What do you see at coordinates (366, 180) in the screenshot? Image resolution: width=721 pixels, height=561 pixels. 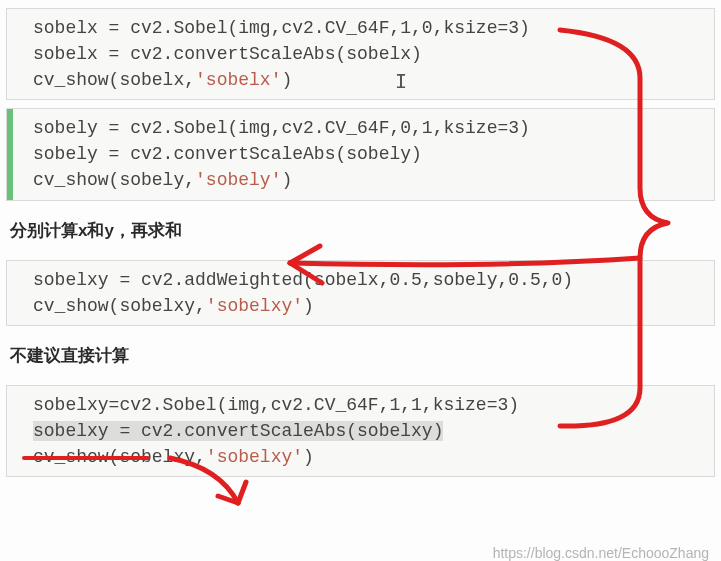 I see `code-line: cv_show(sobely,'sobely')` at bounding box center [366, 180].